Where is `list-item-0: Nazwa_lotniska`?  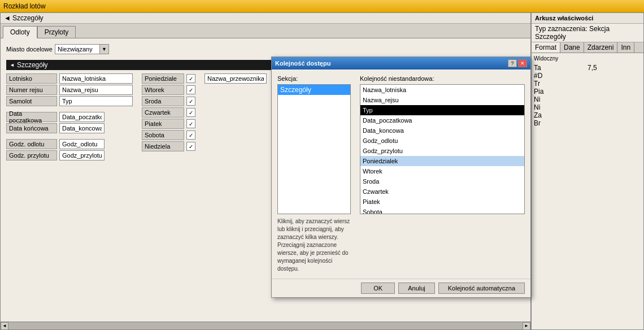
list-item-0: Nazwa_lotniska is located at coordinates (442, 90).